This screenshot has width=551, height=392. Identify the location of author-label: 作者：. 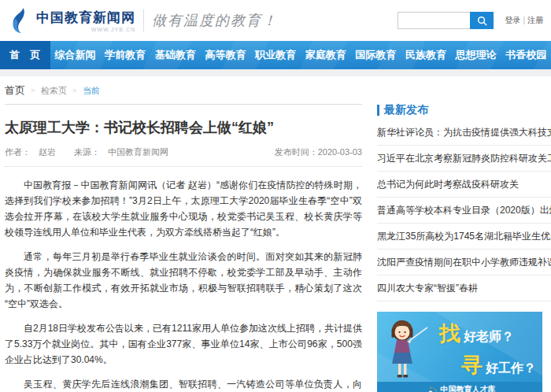
(17, 152).